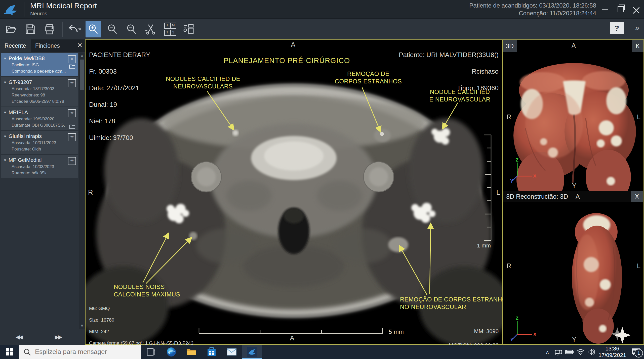 This screenshot has width=644, height=359. I want to click on start-button, so click(10, 352).